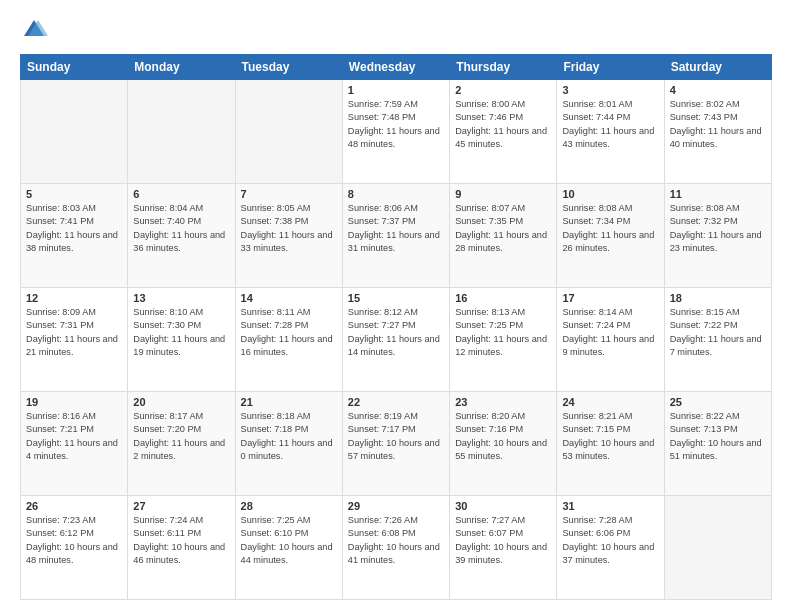 The image size is (792, 612). What do you see at coordinates (718, 402) in the screenshot?
I see `day-number: 25` at bounding box center [718, 402].